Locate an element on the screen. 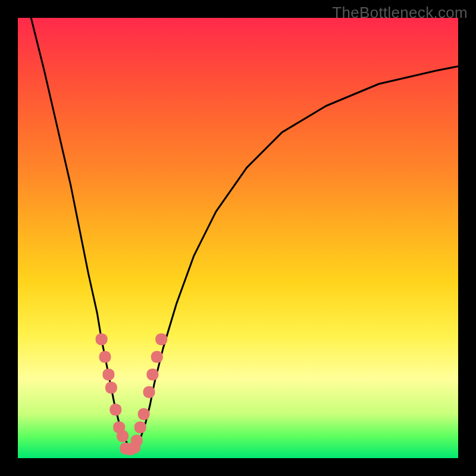 The width and height of the screenshot is (476, 476). watermark-text: TheBottleneck.com is located at coordinates (400, 13).